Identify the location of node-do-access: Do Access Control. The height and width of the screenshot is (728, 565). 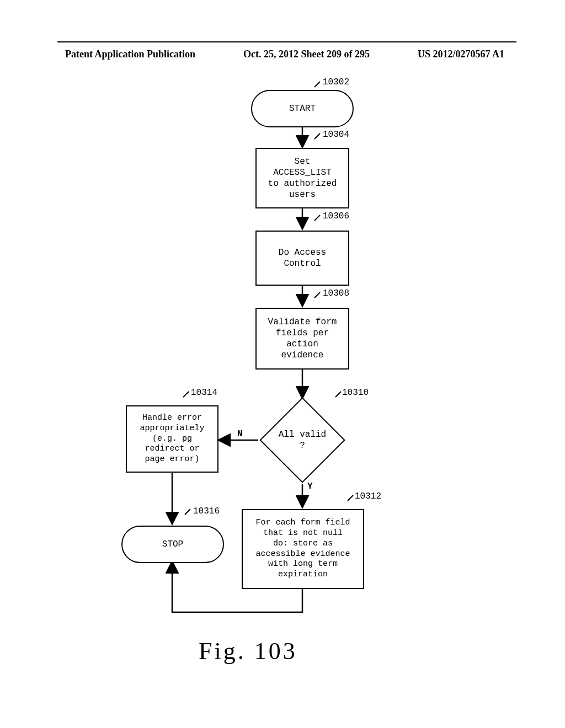
(302, 258).